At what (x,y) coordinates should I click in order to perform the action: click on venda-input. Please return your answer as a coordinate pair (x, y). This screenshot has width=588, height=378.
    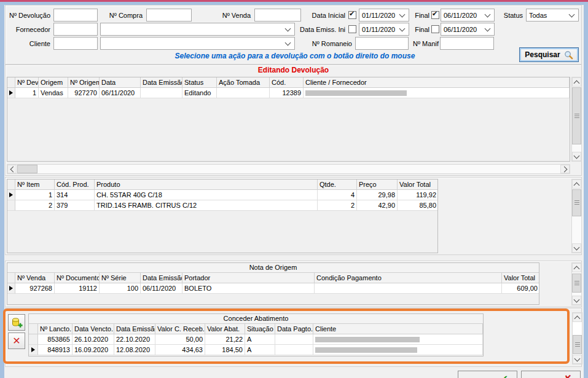
    Looking at the image, I should click on (278, 15).